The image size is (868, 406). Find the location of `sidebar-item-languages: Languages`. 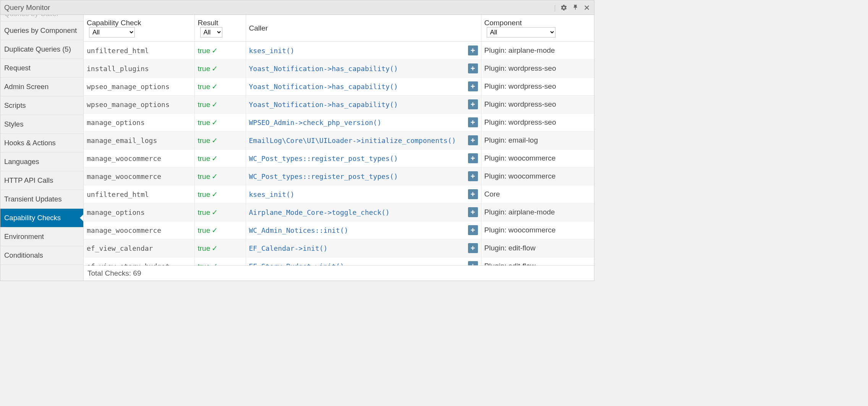

sidebar-item-languages: Languages is located at coordinates (42, 162).